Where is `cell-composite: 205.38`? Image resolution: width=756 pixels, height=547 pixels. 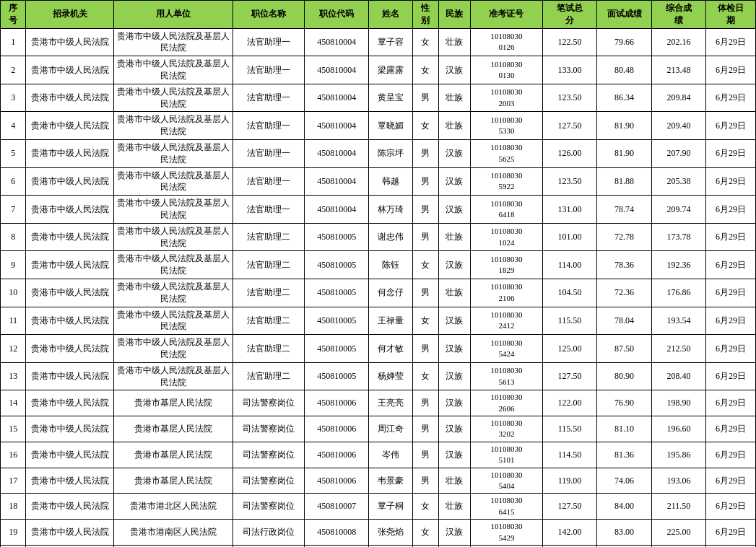 cell-composite: 205.38 is located at coordinates (679, 182).